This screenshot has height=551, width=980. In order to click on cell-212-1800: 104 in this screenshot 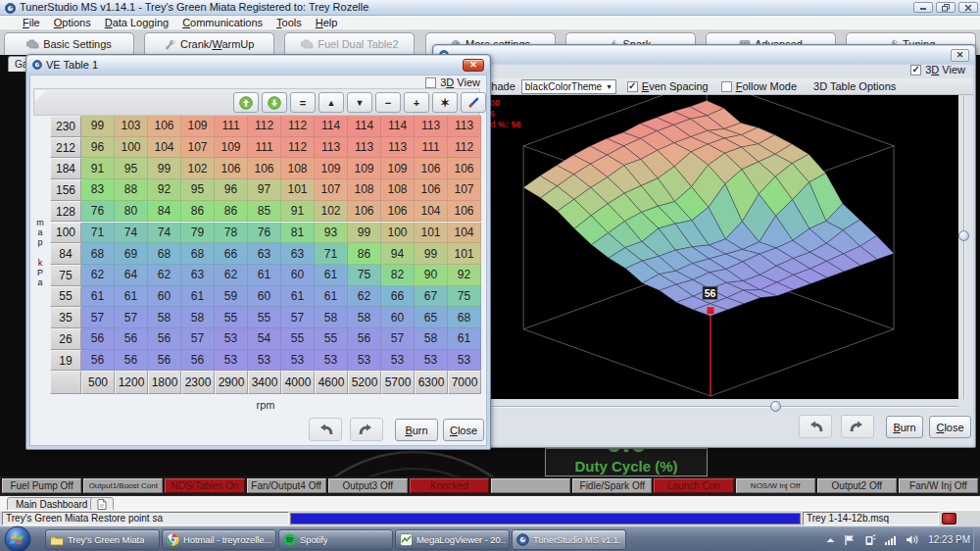, I will do `click(165, 148)`.